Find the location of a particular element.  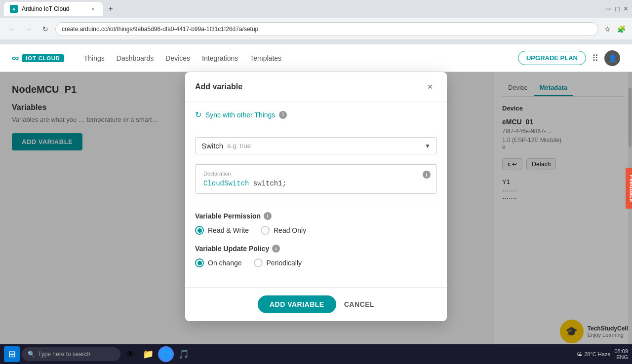

policy-periodically: Periodically is located at coordinates (278, 263).